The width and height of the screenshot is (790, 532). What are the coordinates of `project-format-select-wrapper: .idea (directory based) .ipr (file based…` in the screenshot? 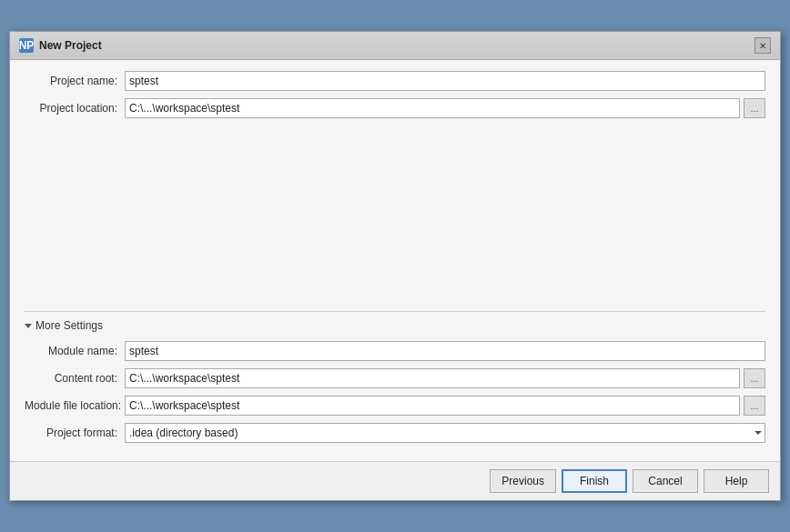 It's located at (445, 433).